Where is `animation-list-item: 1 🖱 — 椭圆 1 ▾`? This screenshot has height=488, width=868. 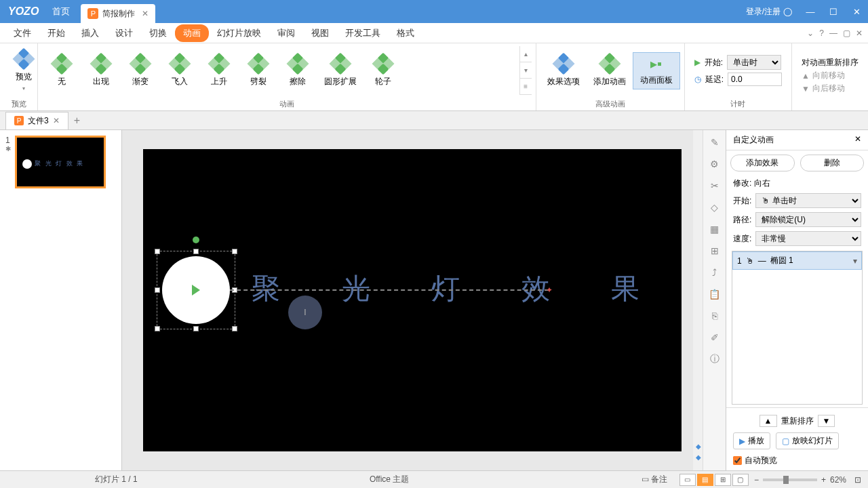 animation-list-item: 1 🖱 — 椭圆 1 ▾ is located at coordinates (797, 260).